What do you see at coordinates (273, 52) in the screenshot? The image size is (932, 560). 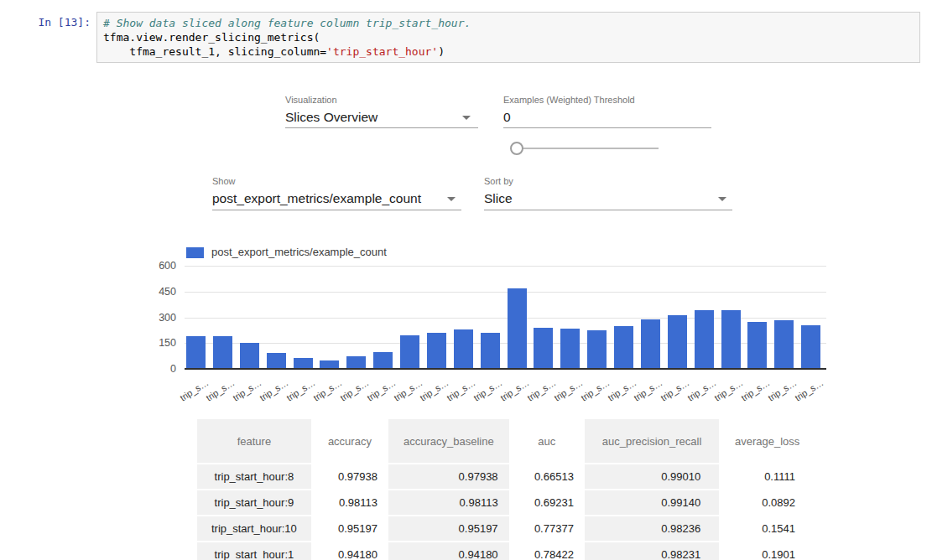 I see `code-line3: tfma_result_1, slicing_column='trip_star…` at bounding box center [273, 52].